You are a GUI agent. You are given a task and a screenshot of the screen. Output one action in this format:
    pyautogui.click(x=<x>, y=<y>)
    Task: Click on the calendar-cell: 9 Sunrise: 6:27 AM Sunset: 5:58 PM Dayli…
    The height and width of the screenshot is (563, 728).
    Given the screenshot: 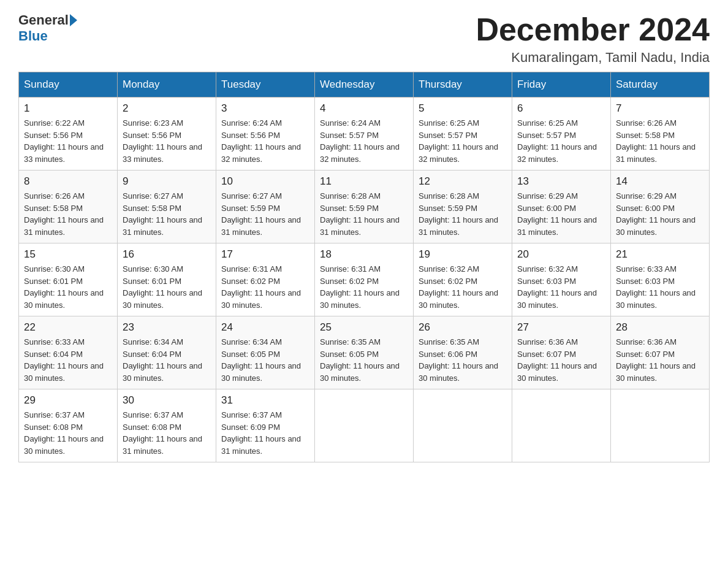 What is the action you would take?
    pyautogui.click(x=167, y=207)
    